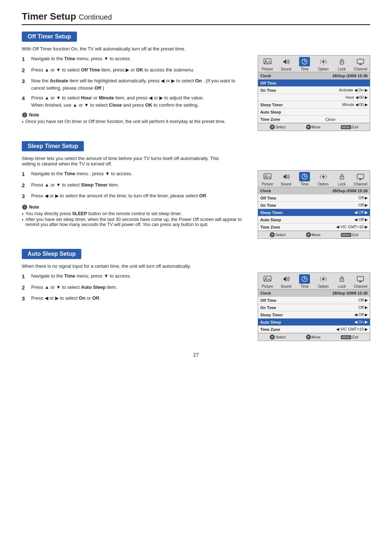 The height and width of the screenshot is (554, 392). What do you see at coordinates (52, 254) in the screenshot?
I see `section-heading-auto-sleep: Auto Sleep Setup` at bounding box center [52, 254].